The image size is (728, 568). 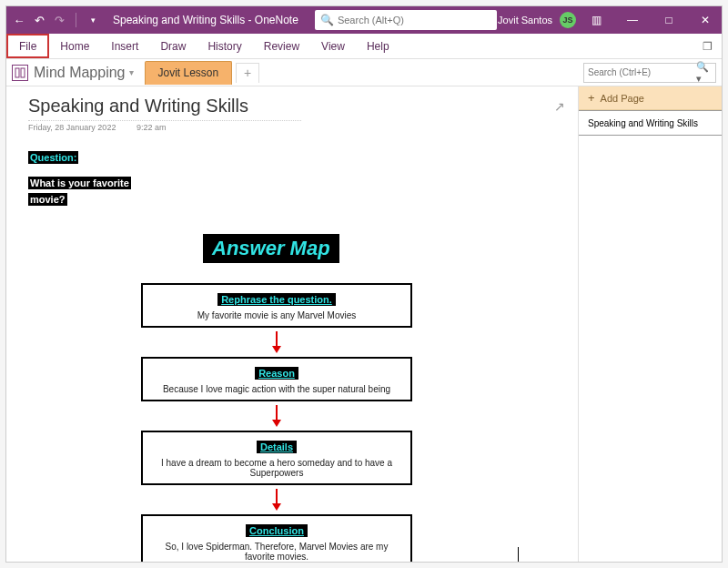 What do you see at coordinates (277, 447) in the screenshot?
I see `box-head: Details` at bounding box center [277, 447].